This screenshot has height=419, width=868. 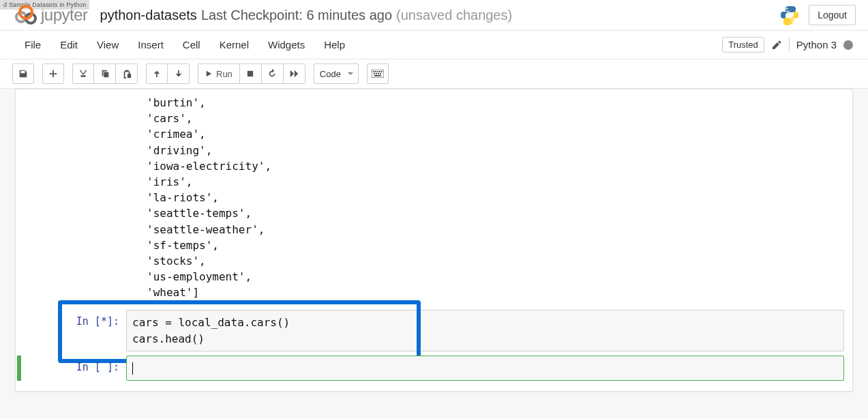 What do you see at coordinates (297, 15) in the screenshot?
I see `checkpoint-text: Last Checkpoint: 6 minutes ago` at bounding box center [297, 15].